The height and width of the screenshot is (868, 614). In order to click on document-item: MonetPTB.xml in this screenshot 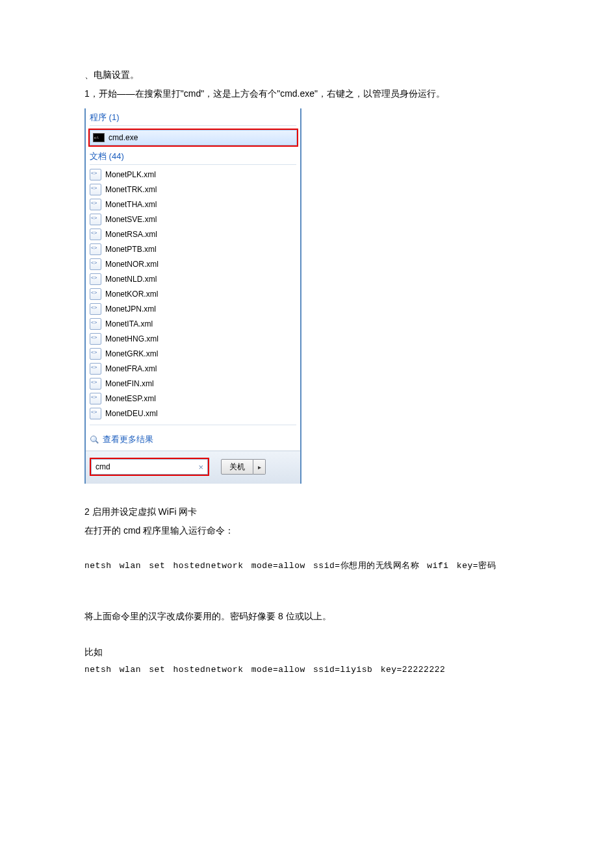, I will do `click(193, 249)`.